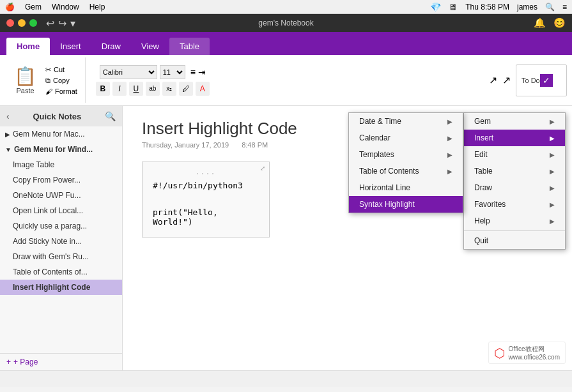  What do you see at coordinates (206, 199) in the screenshot?
I see `code-block: .... ⤢ #!/usr/bin/python3 print("Hello, …` at bounding box center [206, 199].